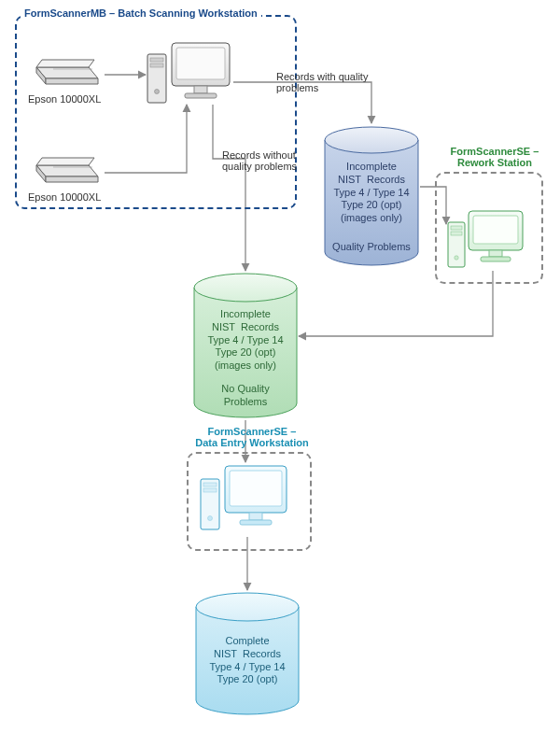 Image resolution: width=560 pixels, height=733 pixels. Describe the element at coordinates (495, 157) in the screenshot. I see `group-rework-title: FormScannerSE – Rework Station` at that location.